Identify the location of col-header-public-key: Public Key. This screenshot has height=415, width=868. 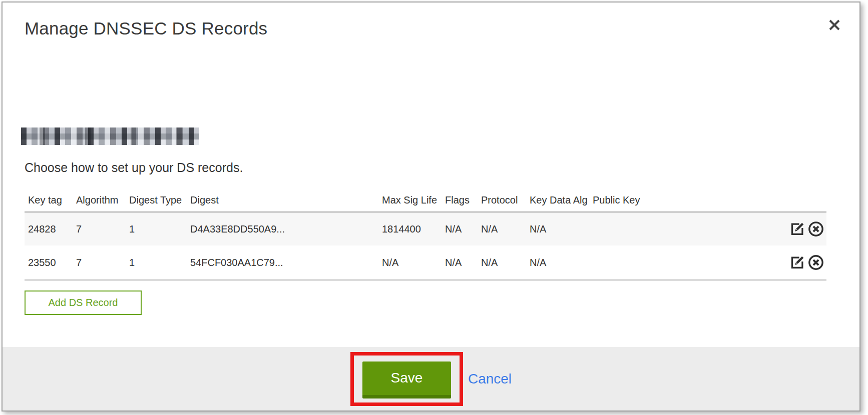
(685, 200).